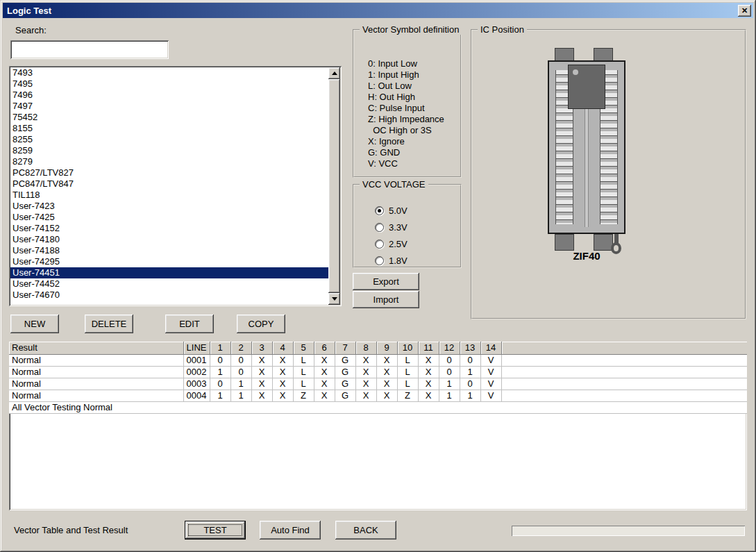 This screenshot has height=552, width=756. I want to click on line-cell: 0002, so click(196, 372).